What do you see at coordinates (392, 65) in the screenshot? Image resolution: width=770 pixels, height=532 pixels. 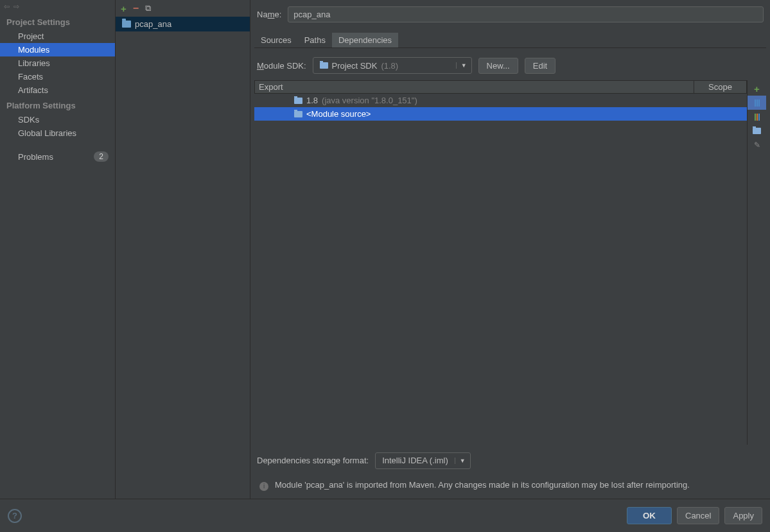 I see `module-sdk-combo: Project SDK (1.8) ▼` at bounding box center [392, 65].